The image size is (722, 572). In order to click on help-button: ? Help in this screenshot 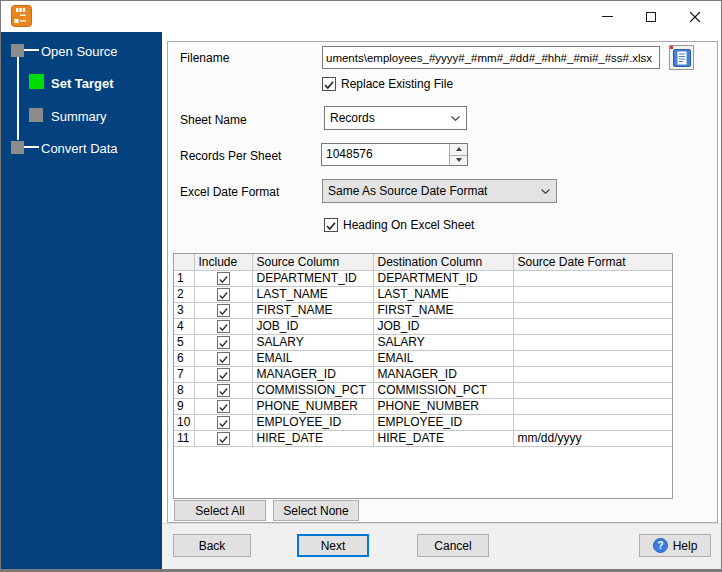, I will do `click(675, 546)`.